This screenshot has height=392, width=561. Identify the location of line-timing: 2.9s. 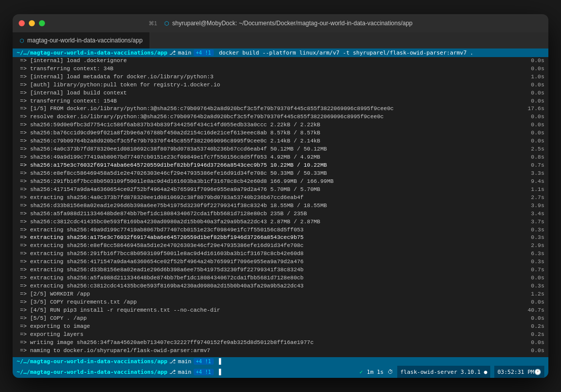
(533, 246).